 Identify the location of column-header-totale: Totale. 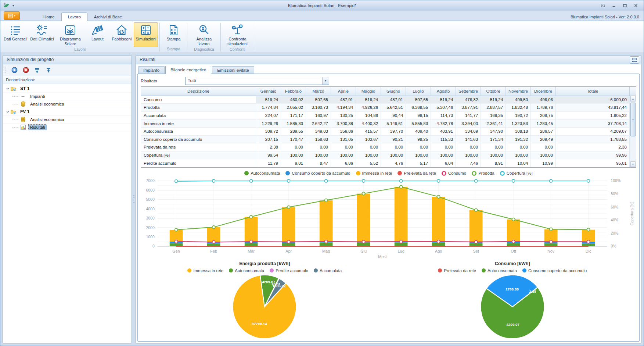
(593, 91).